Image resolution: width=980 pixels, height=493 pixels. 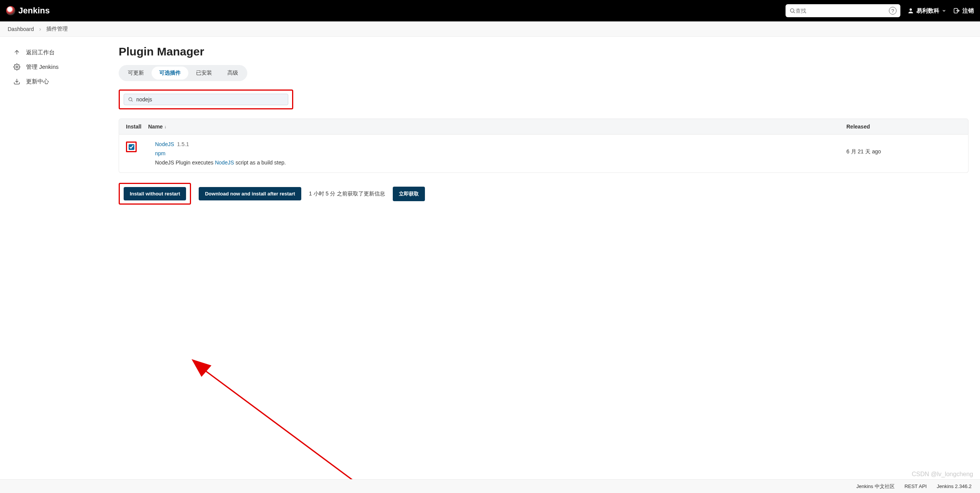 I want to click on footer-version: Jenkins 2.346.2, so click(x=954, y=486).